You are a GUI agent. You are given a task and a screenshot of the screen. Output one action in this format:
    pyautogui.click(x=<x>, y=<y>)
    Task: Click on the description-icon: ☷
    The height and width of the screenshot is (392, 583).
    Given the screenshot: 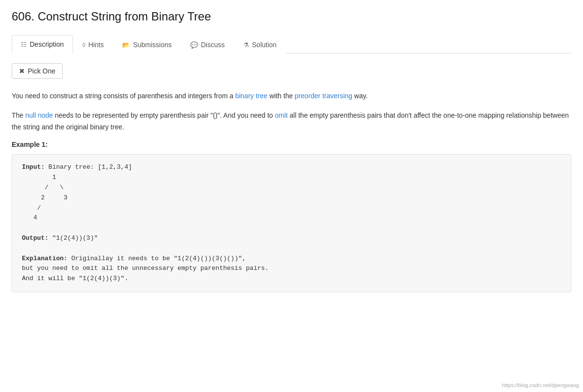 What is the action you would take?
    pyautogui.click(x=24, y=45)
    